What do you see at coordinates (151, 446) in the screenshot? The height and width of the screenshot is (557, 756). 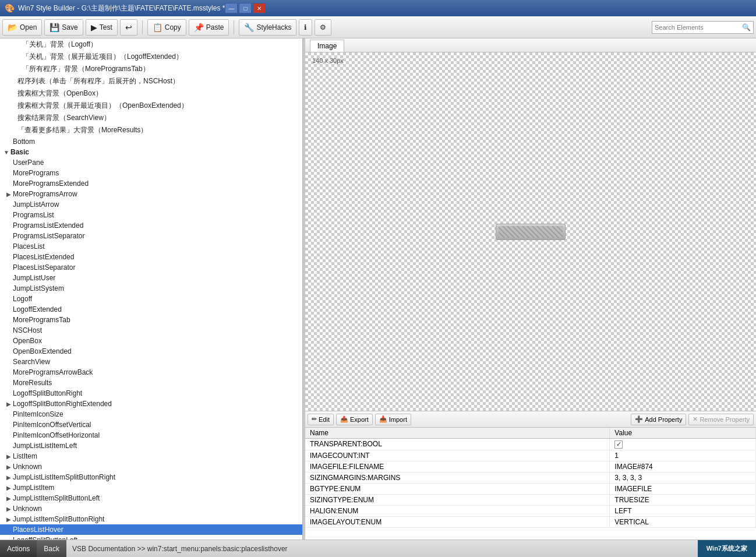 I see `tree-item: JumpListListItemLeft` at bounding box center [151, 446].